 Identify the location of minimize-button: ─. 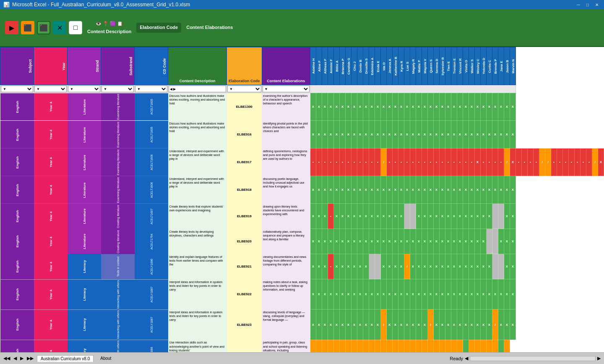
(578, 5).